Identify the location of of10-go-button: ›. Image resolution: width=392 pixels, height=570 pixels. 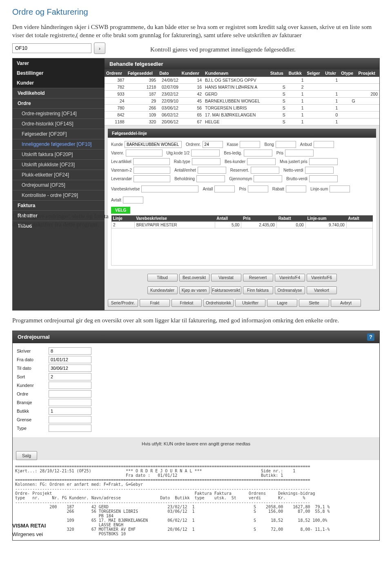
(100, 48).